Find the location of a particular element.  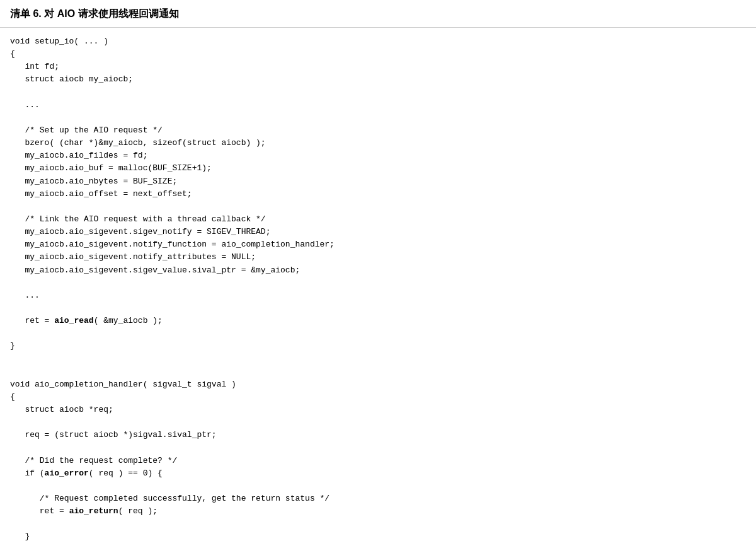

code-line: req = (struct aiocb *)sigval.sival_ptr; is located at coordinates (378, 435).